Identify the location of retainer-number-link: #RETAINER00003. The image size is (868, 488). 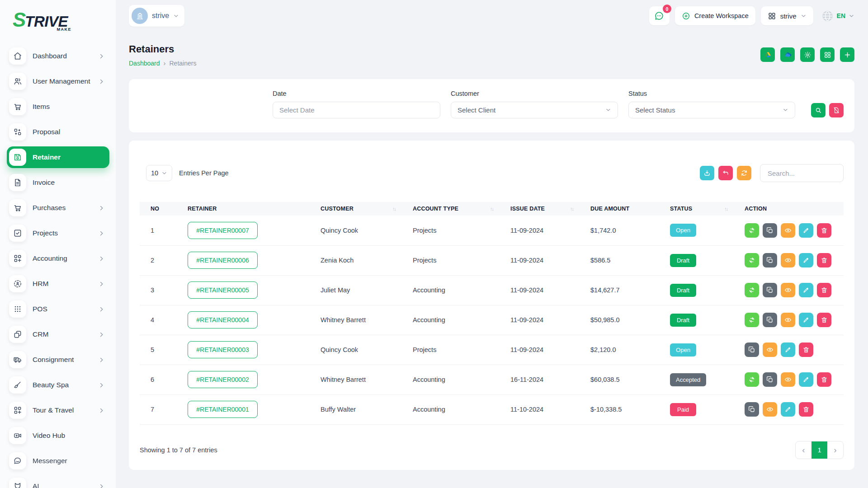
(222, 350).